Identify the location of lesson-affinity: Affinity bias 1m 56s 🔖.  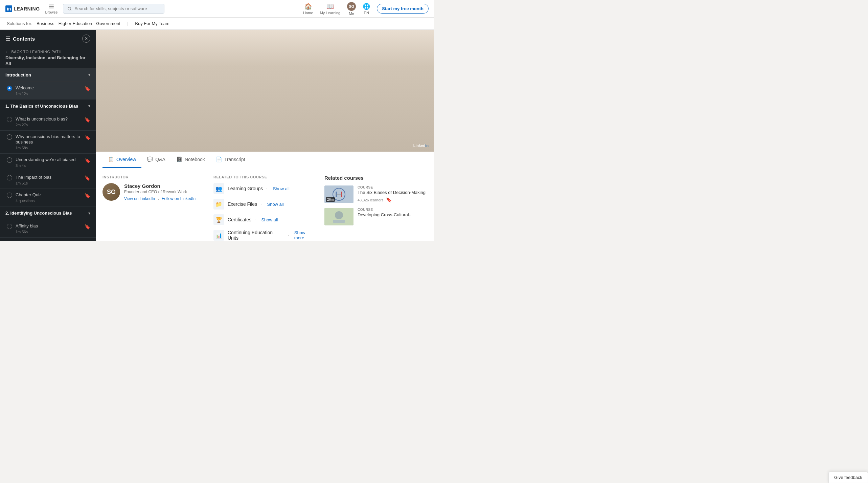
(48, 229).